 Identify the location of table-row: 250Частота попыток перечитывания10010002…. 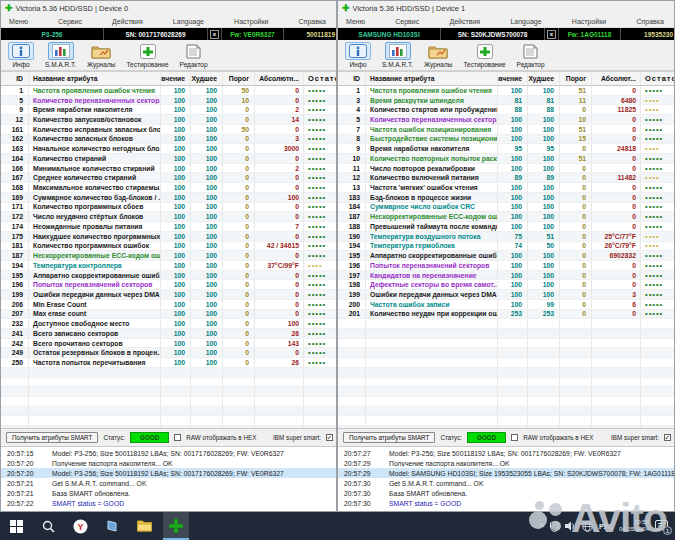
(168, 363).